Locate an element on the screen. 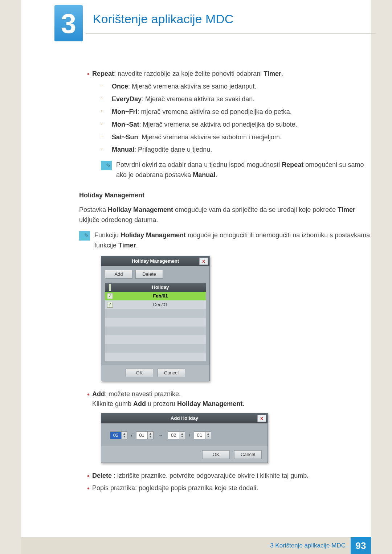 This screenshot has width=392, height=554. add-text: Add: možete navesti praznike. Kliknite g… is located at coordinates (168, 399).